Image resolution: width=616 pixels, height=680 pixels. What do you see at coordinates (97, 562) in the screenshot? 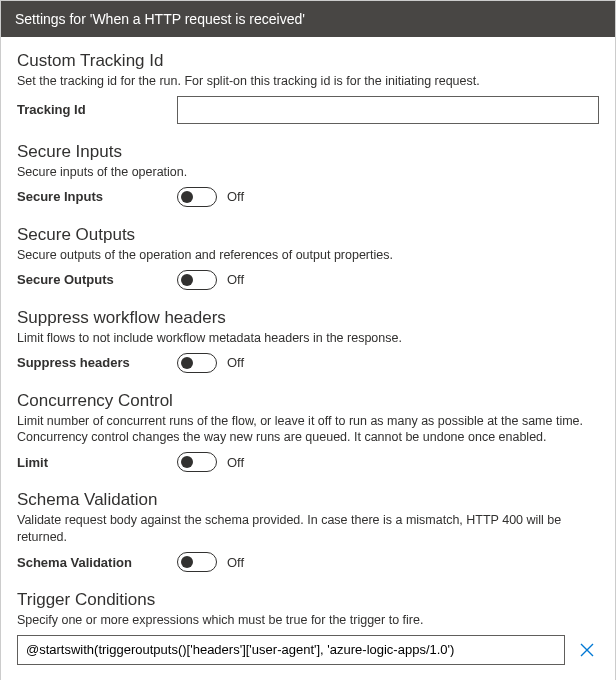
I see `schema-label: Schema Validation` at bounding box center [97, 562].